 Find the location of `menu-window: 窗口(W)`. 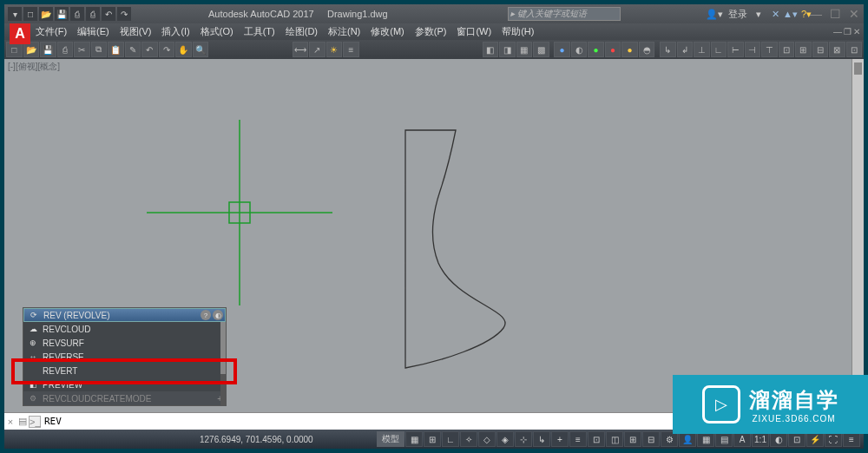

menu-window: 窗口(W) is located at coordinates (474, 31).